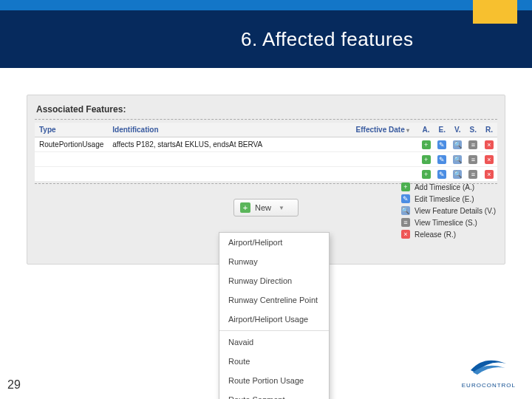 This screenshot has height=399, width=532. What do you see at coordinates (282, 208) in the screenshot?
I see `chevron-down-icon: ▼` at bounding box center [282, 208].